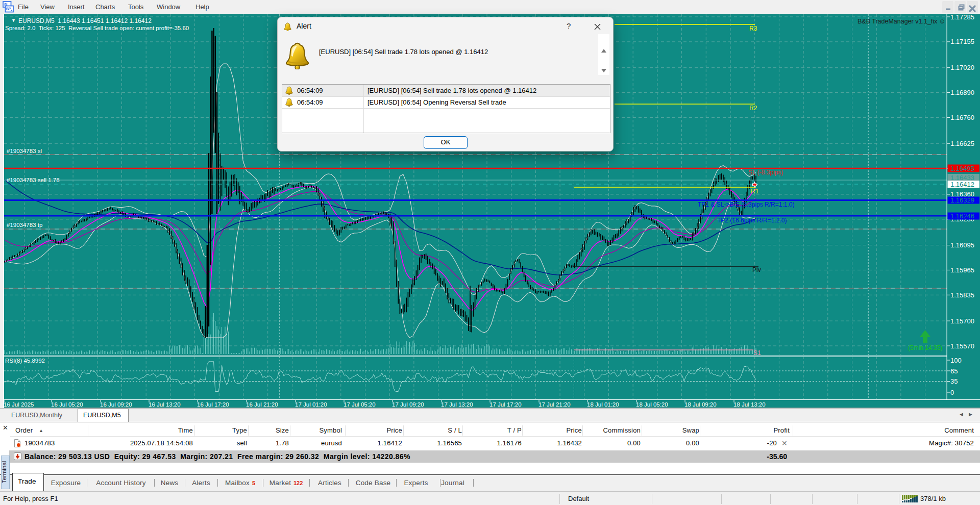 The width and height of the screenshot is (980, 505). What do you see at coordinates (963, 93) in the screenshot?
I see `svg-text: 1.16890` at bounding box center [963, 93].